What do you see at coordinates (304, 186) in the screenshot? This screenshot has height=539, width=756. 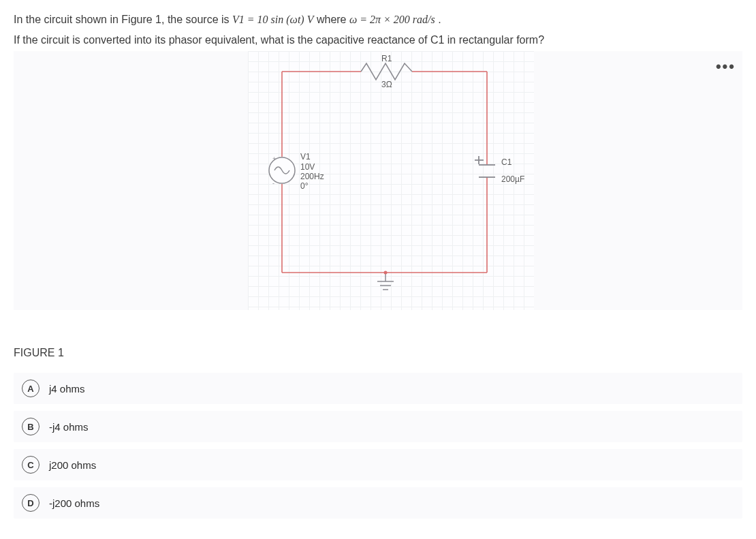 I see `label-v1-line3: 0°` at bounding box center [304, 186].